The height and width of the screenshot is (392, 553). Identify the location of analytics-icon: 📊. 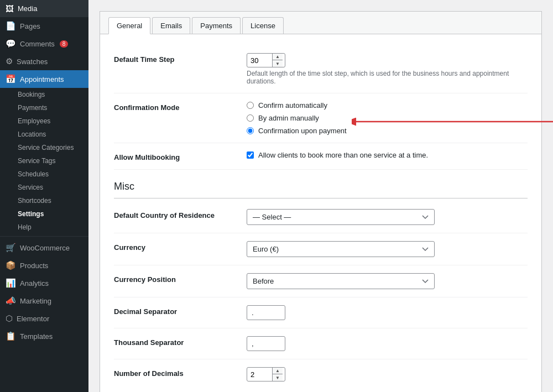
(11, 283).